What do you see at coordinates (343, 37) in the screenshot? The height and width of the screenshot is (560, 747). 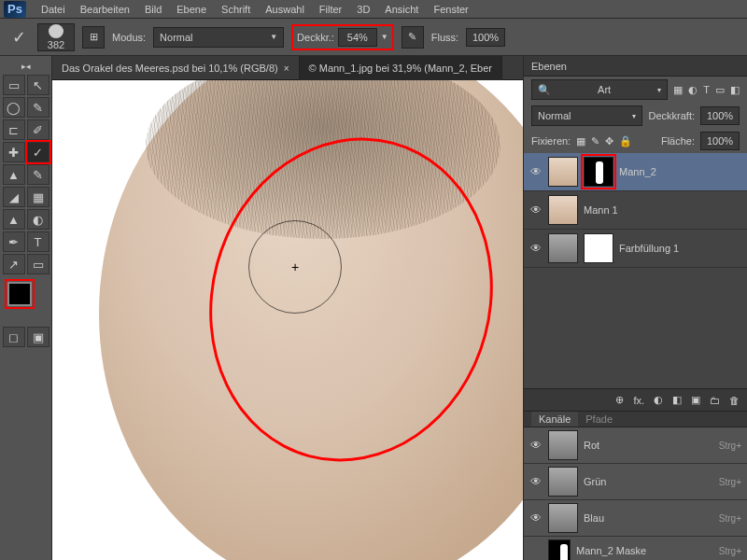 I see `opacity-control-highlight: Deckkr.: 54% ▼` at bounding box center [343, 37].